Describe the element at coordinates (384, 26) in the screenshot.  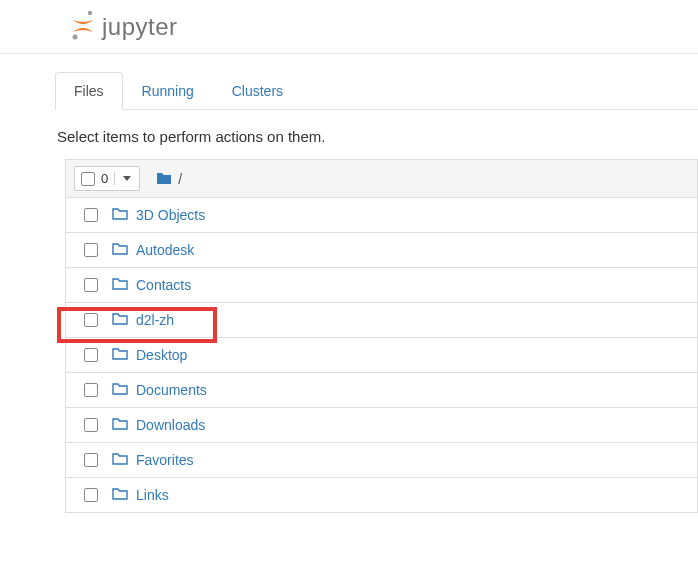
I see `jupyter-logo: jupyter` at that location.